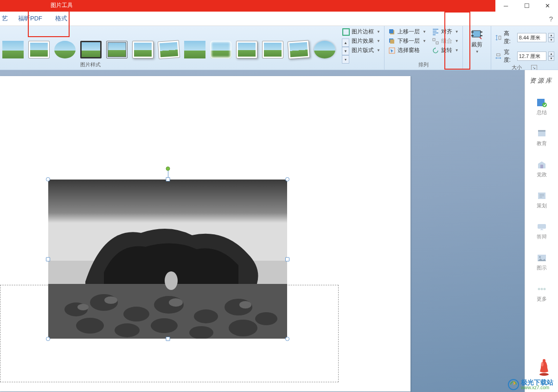 The width and height of the screenshot is (558, 392). I want to click on resize-handle-tr, so click(288, 179).